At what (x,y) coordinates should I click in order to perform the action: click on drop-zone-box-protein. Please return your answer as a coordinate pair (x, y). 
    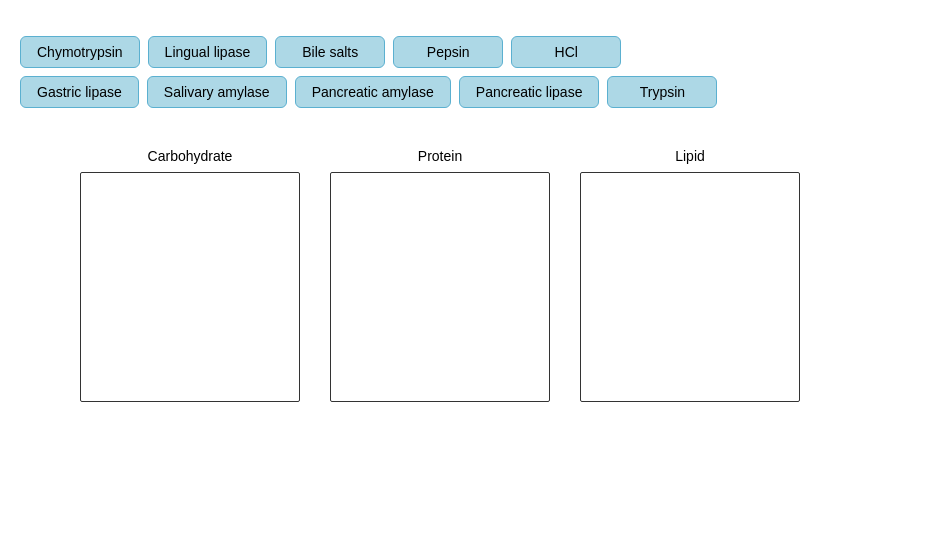
    Looking at the image, I should click on (440, 287).